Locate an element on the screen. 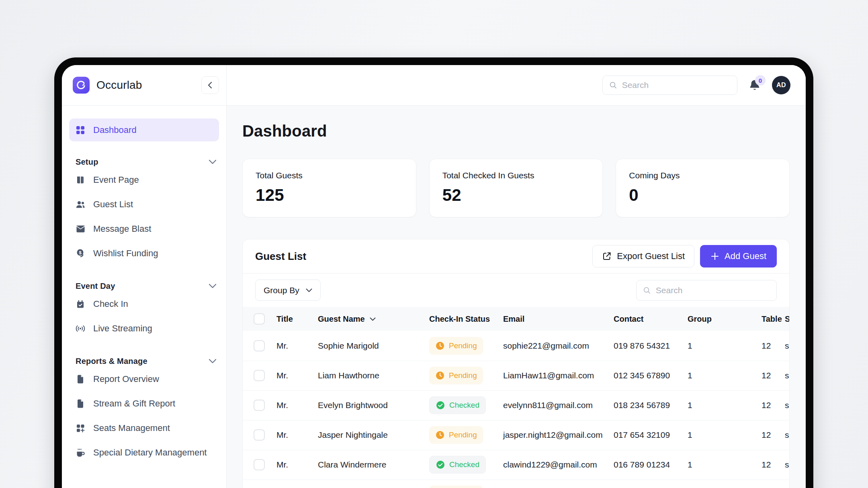 Image resolution: width=868 pixels, height=488 pixels. sidebar-item-stream-gift-report: Stream & Gift Report is located at coordinates (144, 403).